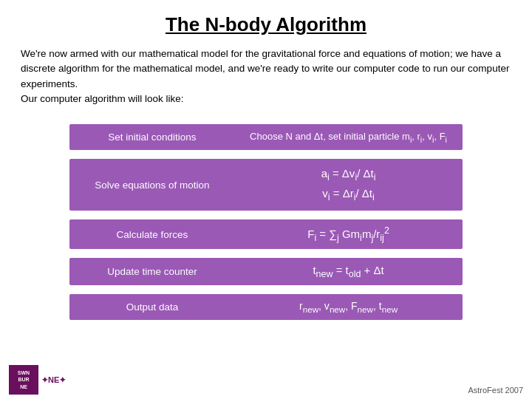 This screenshot has height=399, width=532. What do you see at coordinates (152, 307) in the screenshot?
I see `row5-left: Output data` at bounding box center [152, 307].